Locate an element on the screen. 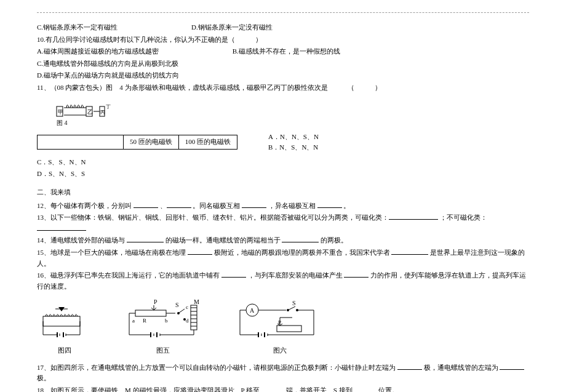  svg-text: A is located at coordinates (252, 310).